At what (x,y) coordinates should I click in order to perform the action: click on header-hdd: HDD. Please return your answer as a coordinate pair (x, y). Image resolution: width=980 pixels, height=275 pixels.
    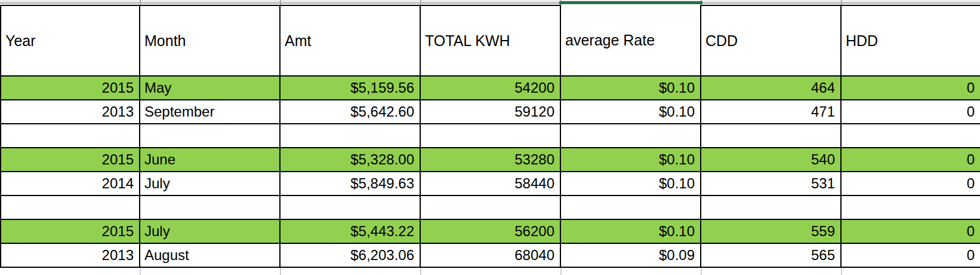
    Looking at the image, I should click on (911, 41).